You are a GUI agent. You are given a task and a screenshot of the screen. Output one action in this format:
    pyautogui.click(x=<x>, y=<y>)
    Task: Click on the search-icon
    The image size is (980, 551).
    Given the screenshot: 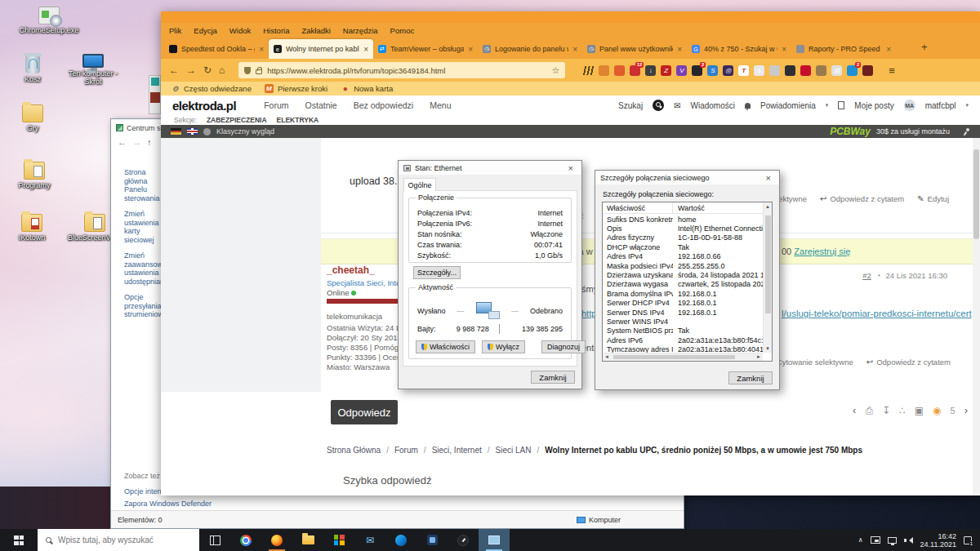 What is the action you would take?
    pyautogui.click(x=658, y=105)
    